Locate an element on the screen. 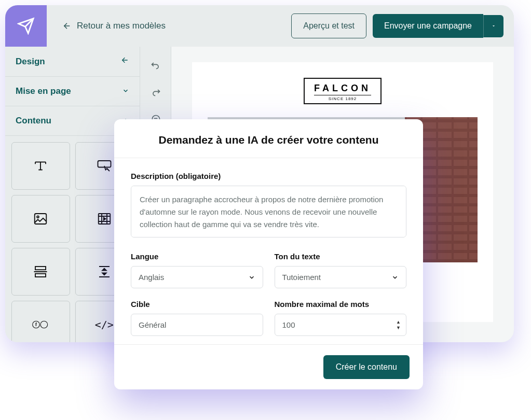 This screenshot has width=531, height=420. html-icon: </> is located at coordinates (104, 325).